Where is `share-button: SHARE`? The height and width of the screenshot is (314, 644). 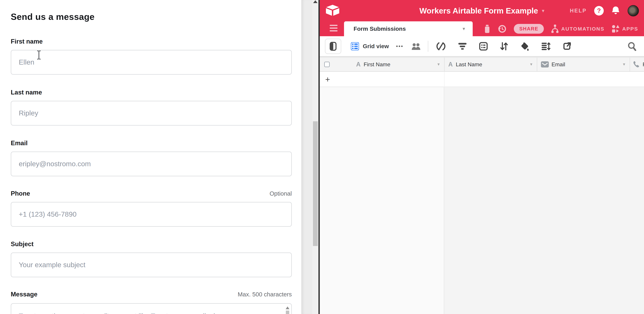
share-button: SHARE is located at coordinates (529, 29).